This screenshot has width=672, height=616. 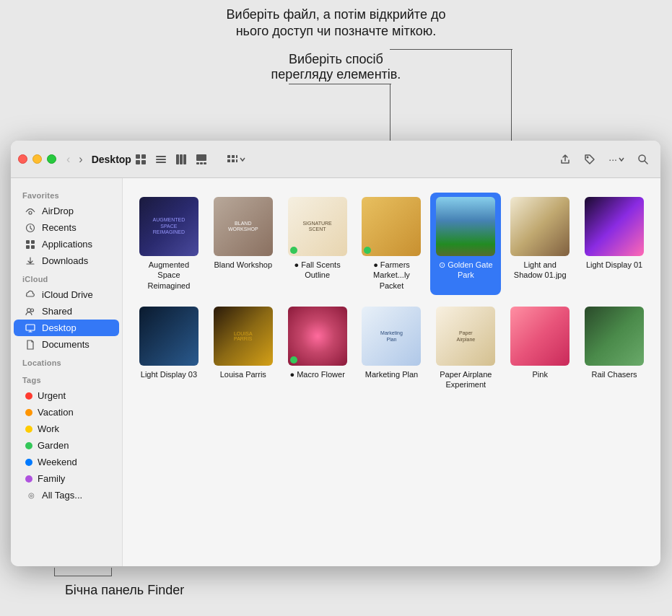 What do you see at coordinates (29, 446) in the screenshot?
I see `garden-dot` at bounding box center [29, 446].